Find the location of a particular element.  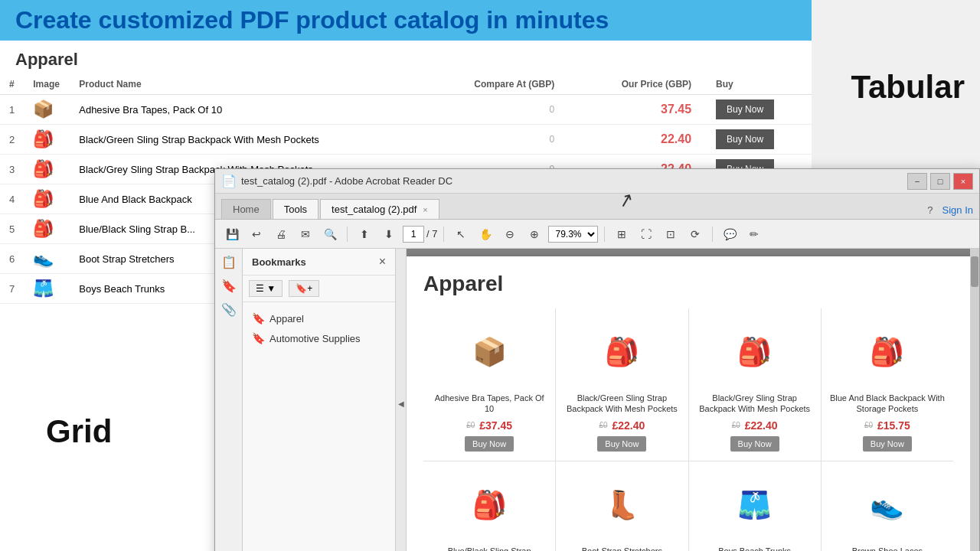

grid-label: Grid is located at coordinates (79, 432).